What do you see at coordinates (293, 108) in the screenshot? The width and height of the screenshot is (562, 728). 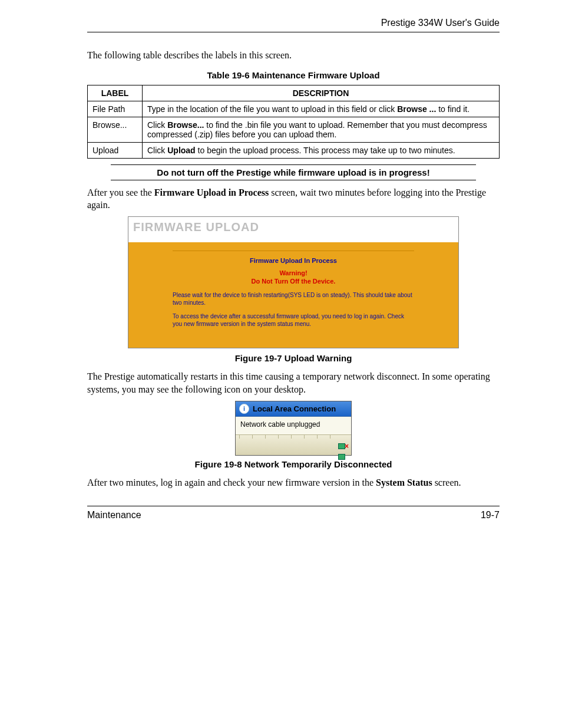 I see `table-row: File Path Type in the location of the fi…` at bounding box center [293, 108].